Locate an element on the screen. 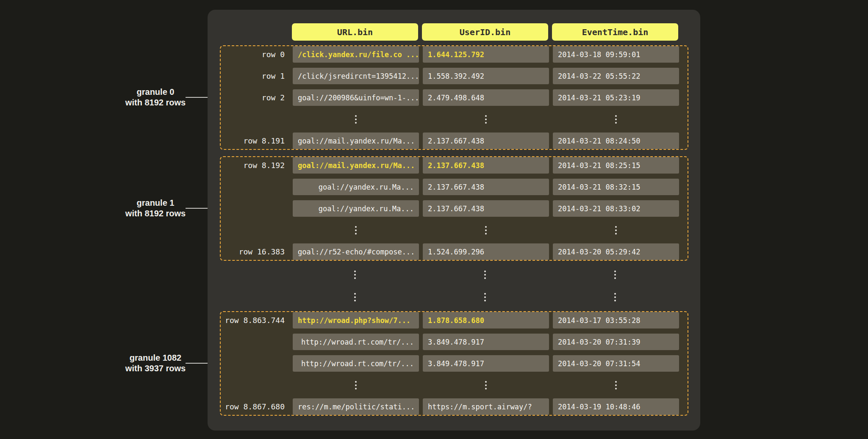 Image resolution: width=868 pixels, height=439 pixels. column-header-userid-bin: UserID.bin is located at coordinates (485, 32).